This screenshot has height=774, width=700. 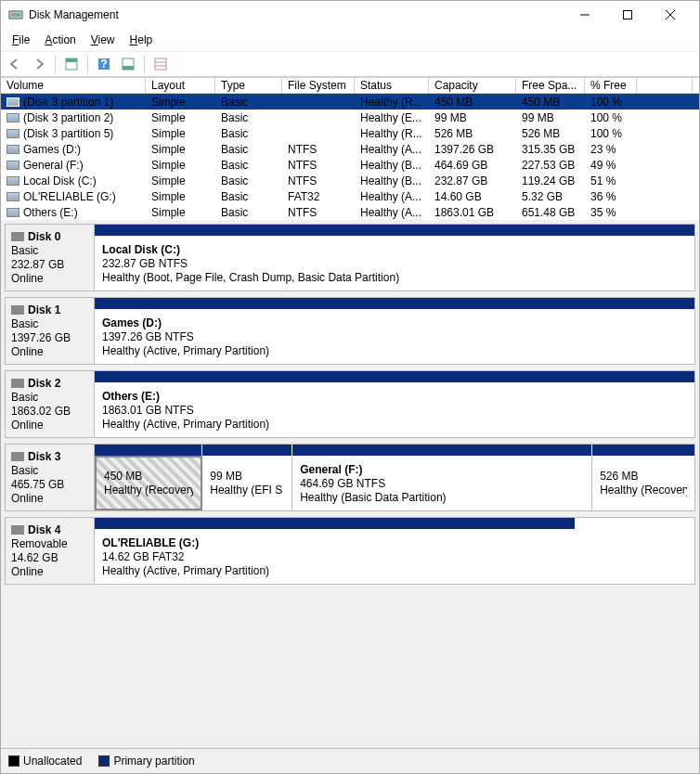 What do you see at coordinates (611, 85) in the screenshot?
I see `column-header: % Free` at bounding box center [611, 85].